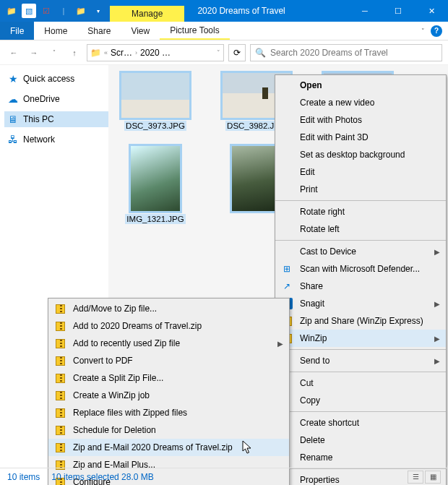 This screenshot has height=485, width=448. What do you see at coordinates (169, 447) in the screenshot?
I see `menu-item: Zip and E-Mail 2020 Dreams of Travel.zip` at bounding box center [169, 447].